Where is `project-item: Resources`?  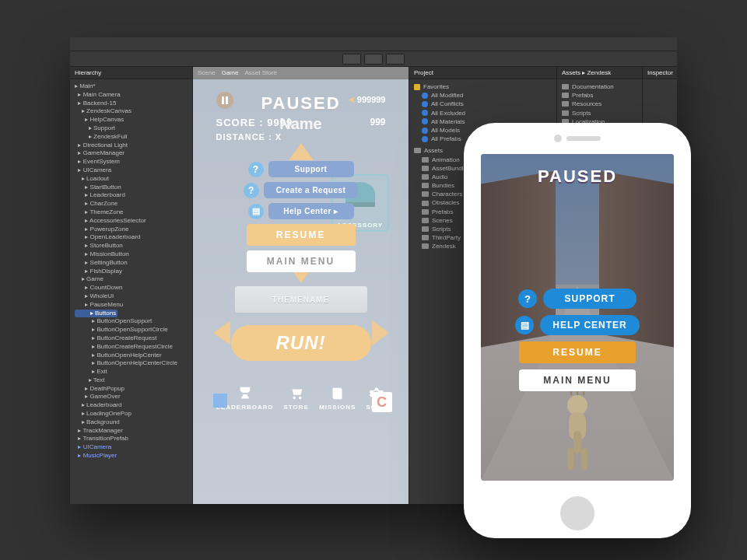
project-item: Resources is located at coordinates (599, 104).